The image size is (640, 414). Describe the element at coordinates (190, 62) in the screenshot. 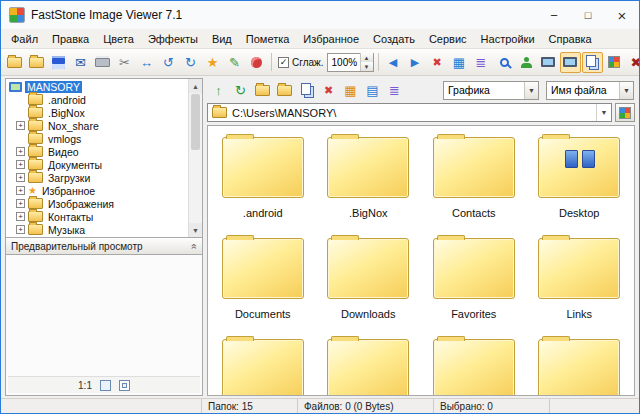

I see `rotate-right-icon` at that location.